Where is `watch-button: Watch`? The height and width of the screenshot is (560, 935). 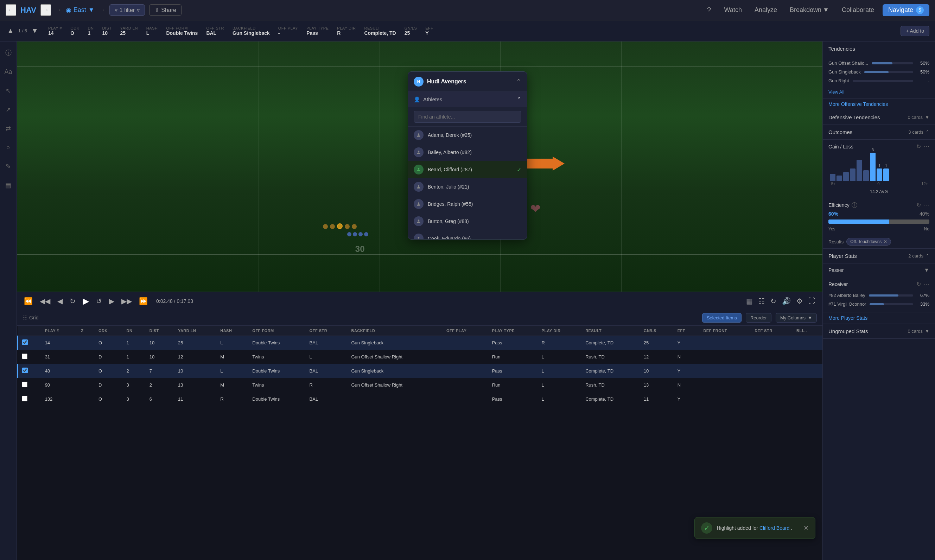 watch-button: Watch is located at coordinates (733, 10).